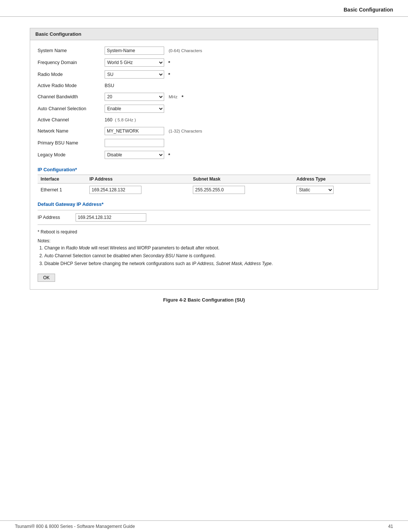  I want to click on label-radio-mode: Radio Mode, so click(71, 74).